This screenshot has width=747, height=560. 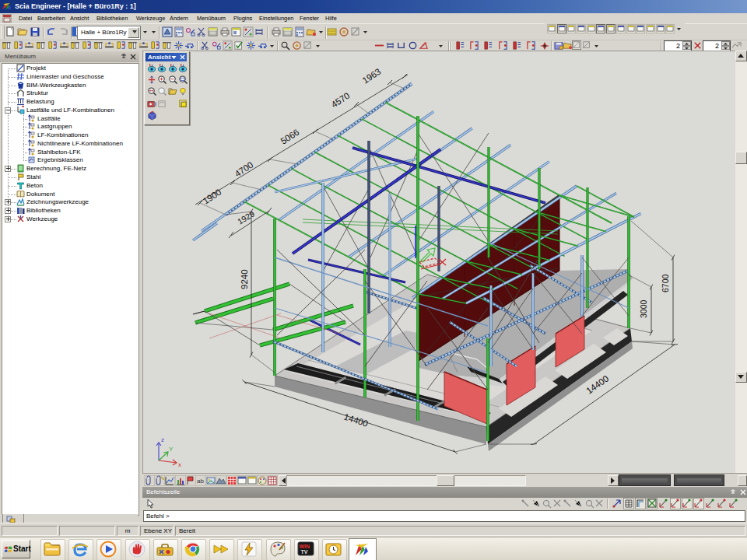 I want to click on svg-text: 5066, so click(x=290, y=137).